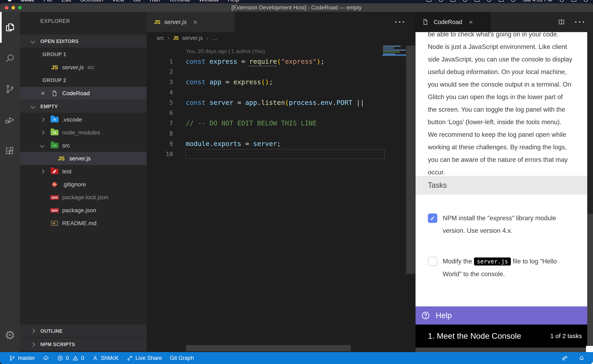 The width and height of the screenshot is (593, 364). Describe the element at coordinates (582, 358) in the screenshot. I see `status-item-bell` at that location.